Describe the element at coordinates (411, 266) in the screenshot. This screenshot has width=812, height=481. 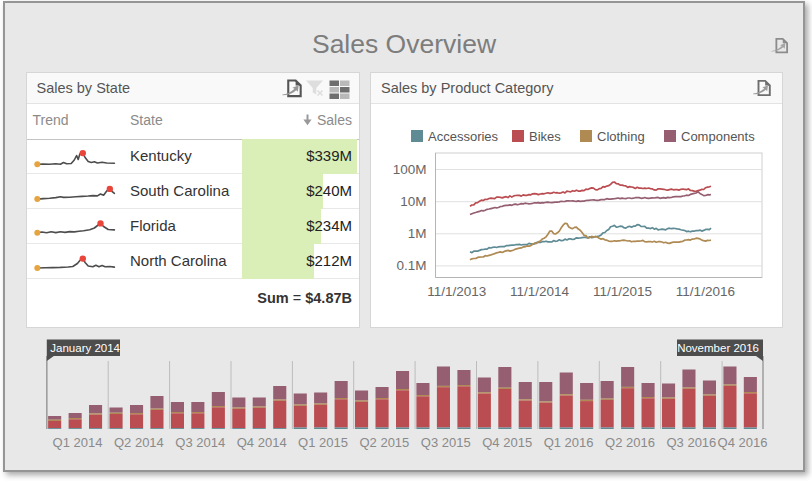
I see `svg-text: 0.1M` at that location.